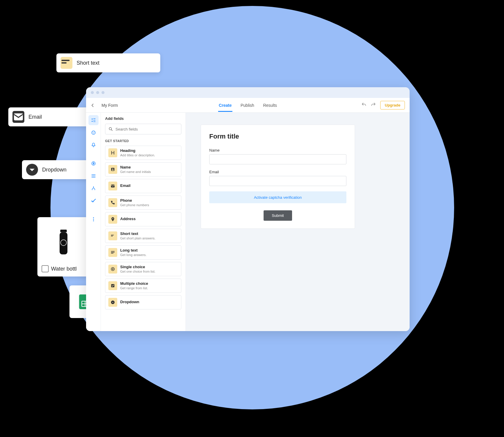  Describe the element at coordinates (278, 181) in the screenshot. I see `email-input` at that location.